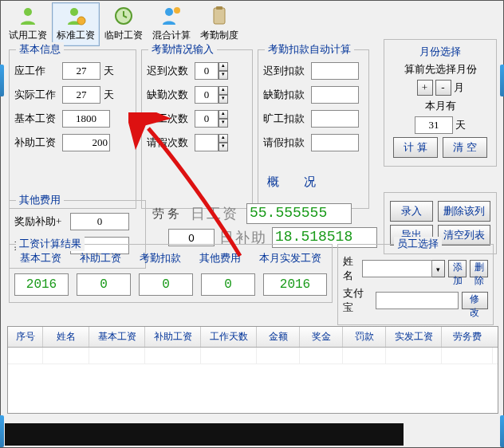 This screenshot has height=448, width=504. I want to click on tool-mixed-calc: 混合计算, so click(171, 24).